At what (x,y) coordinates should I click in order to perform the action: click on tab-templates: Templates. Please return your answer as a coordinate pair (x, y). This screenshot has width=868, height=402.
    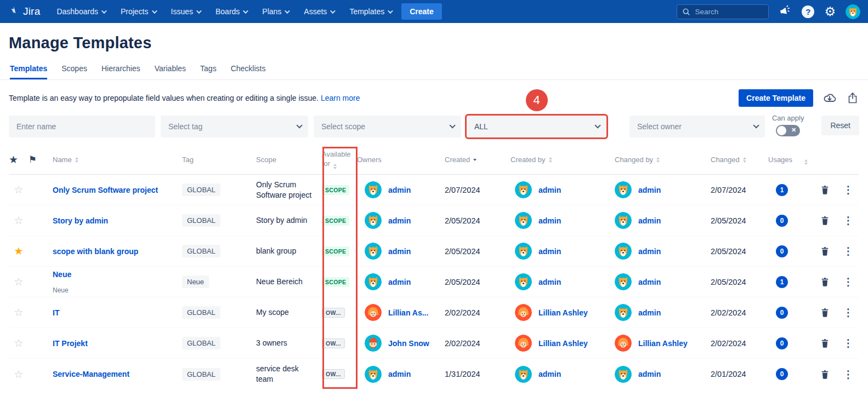
    Looking at the image, I should click on (29, 72).